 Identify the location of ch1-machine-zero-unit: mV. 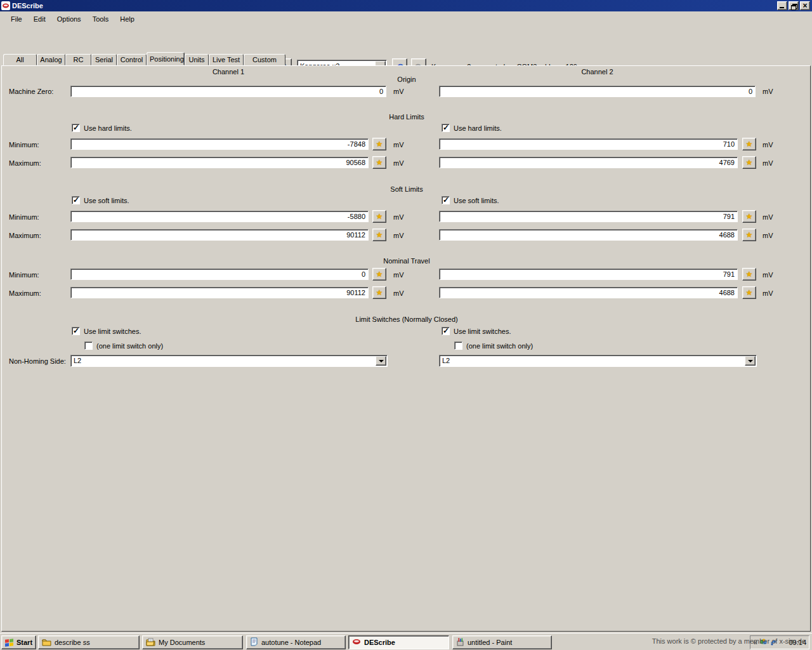
(398, 91).